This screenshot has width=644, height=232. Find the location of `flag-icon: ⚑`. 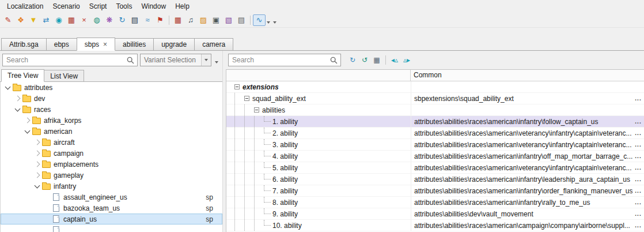

flag-icon: ⚑ is located at coordinates (160, 20).